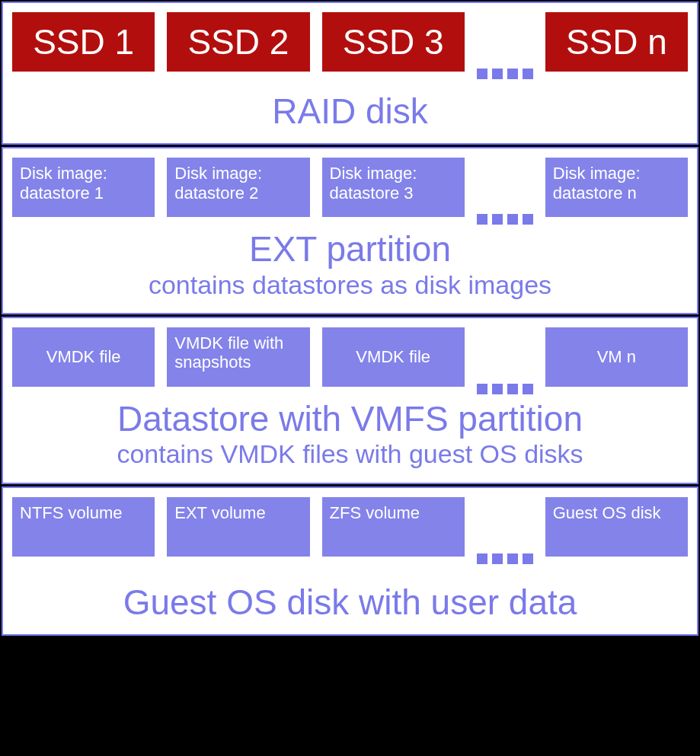  Describe the element at coordinates (84, 42) in the screenshot. I see `ssd-item: SSD 1` at that location.